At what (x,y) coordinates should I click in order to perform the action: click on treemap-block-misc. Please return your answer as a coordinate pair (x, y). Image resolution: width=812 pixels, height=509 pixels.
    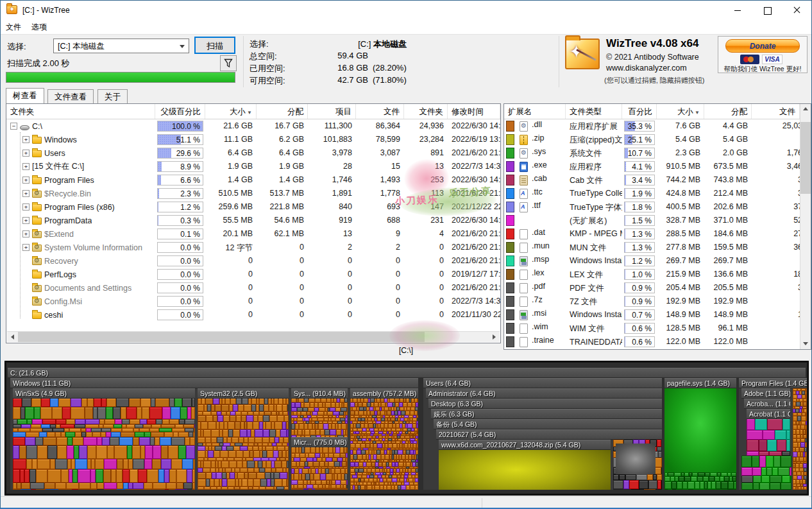
    Looking at the image, I should click on (636, 459).